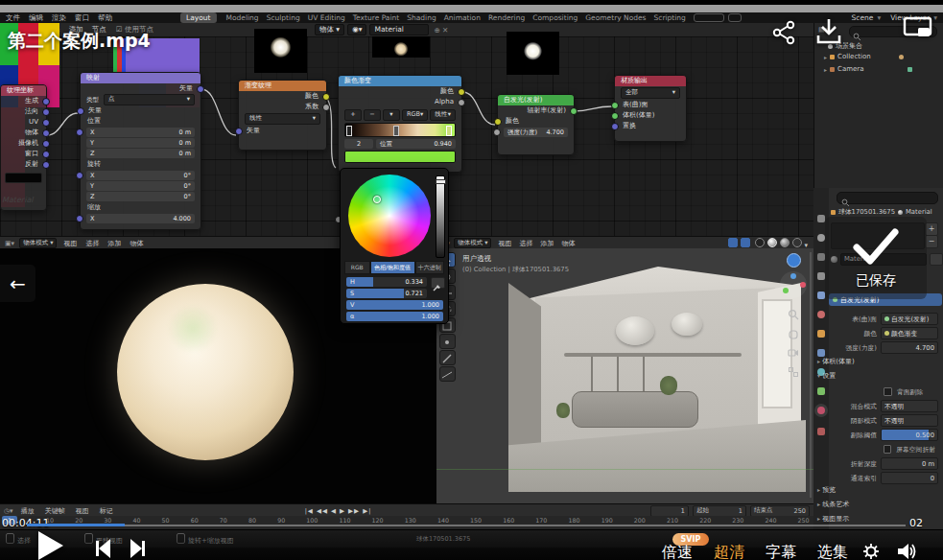 Image resolution: width=943 pixels, height=560 pixels. Describe the element at coordinates (709, 17) in the screenshot. I see `workspace-extra-button` at that location.